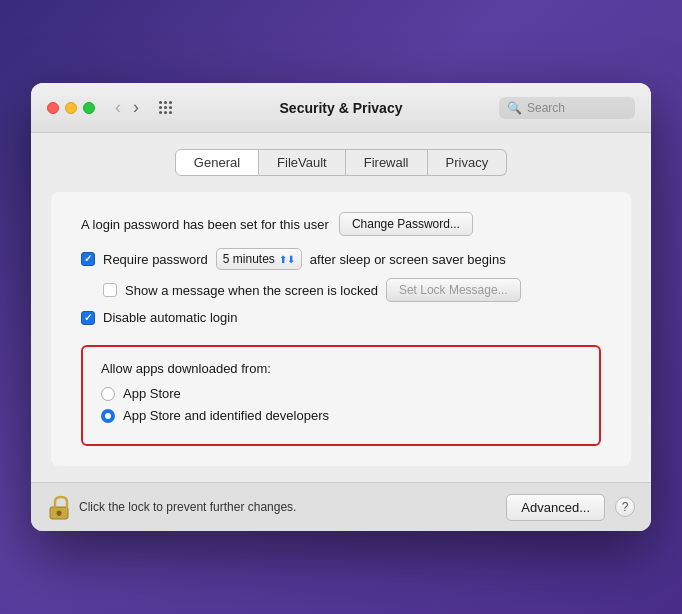 The image size is (682, 614). Describe the element at coordinates (341, 394) in the screenshot. I see `app-store-radio-row: App Store` at that location.